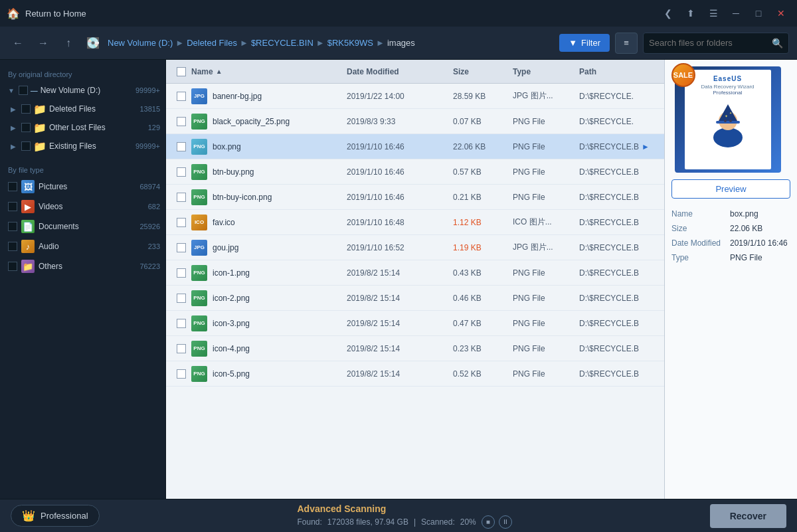  I want to click on maximize-button: □, so click(758, 13).